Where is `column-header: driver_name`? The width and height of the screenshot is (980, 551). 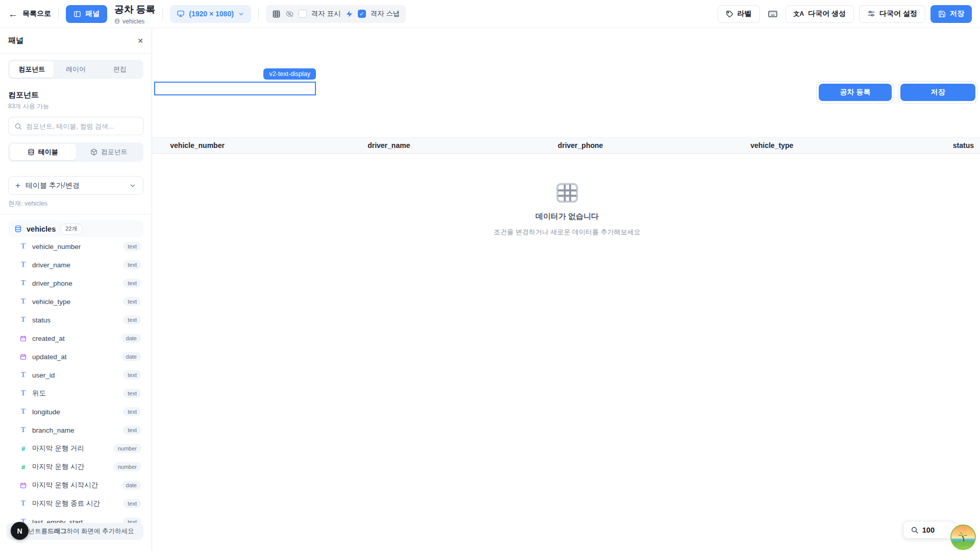 column-header: driver_name is located at coordinates (389, 145).